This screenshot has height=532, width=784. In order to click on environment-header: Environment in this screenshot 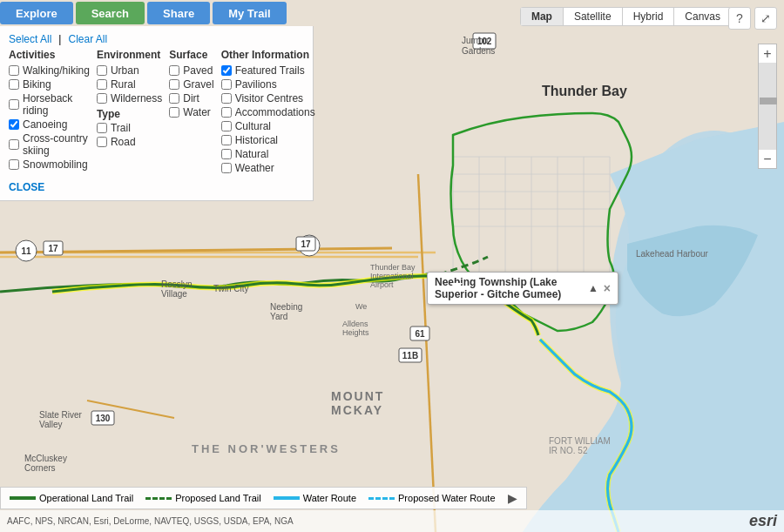, I will do `click(129, 55)`.